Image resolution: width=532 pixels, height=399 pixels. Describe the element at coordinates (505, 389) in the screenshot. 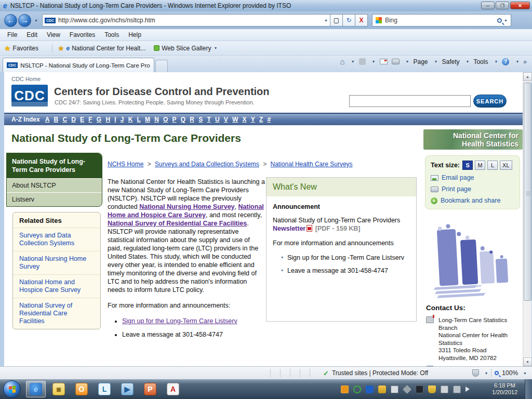

I see `taskbar-clock: 6:18 PM 1/20/2012` at that location.